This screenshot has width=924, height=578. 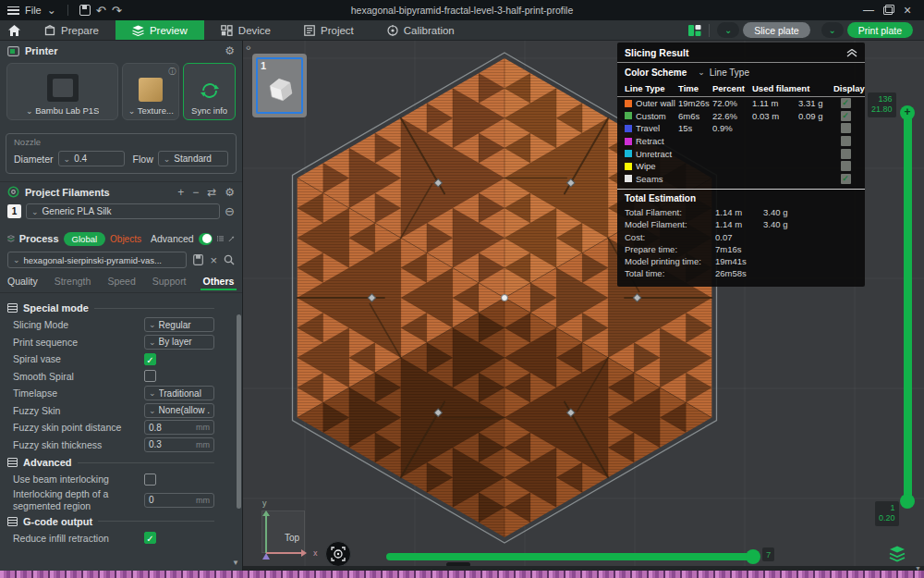 What do you see at coordinates (741, 213) in the screenshot?
I see `estimation-row: Total Filament:1.14 m3.40 g` at bounding box center [741, 213].